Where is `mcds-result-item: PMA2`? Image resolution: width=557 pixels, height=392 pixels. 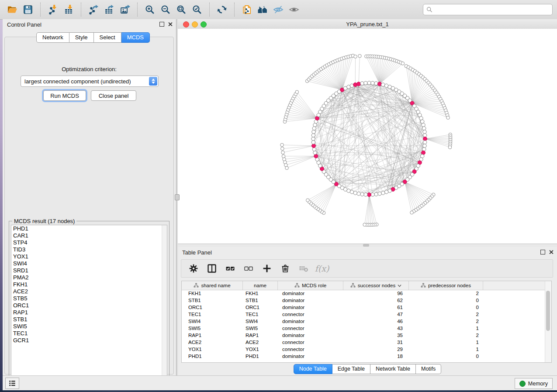 mcds-result-item: PMA2 is located at coordinates (89, 278).